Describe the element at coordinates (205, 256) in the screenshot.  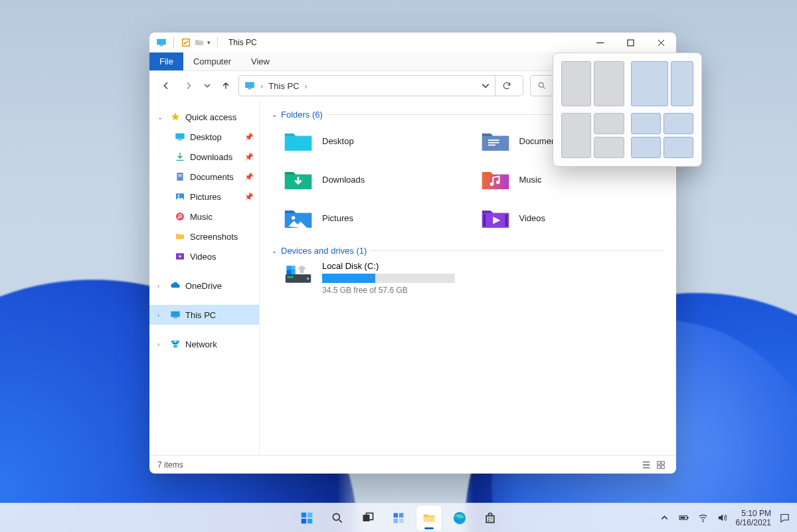
I see `sidebar-item-videos: Videos` at that location.